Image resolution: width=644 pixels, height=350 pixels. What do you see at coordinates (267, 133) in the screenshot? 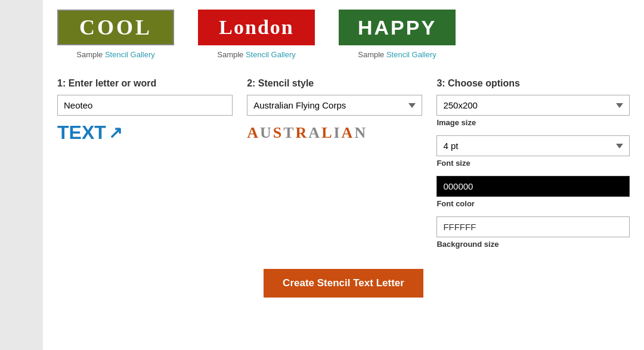
I see `aus-U: U` at bounding box center [267, 133].